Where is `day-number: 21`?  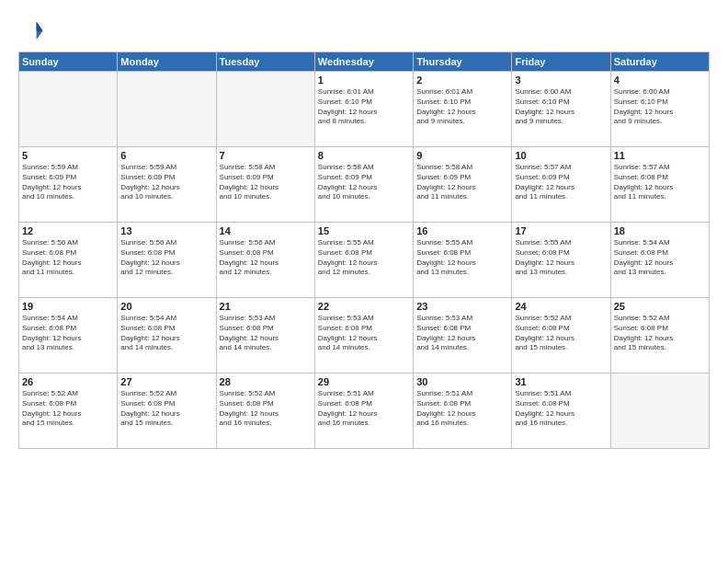 day-number: 21 is located at coordinates (266, 306).